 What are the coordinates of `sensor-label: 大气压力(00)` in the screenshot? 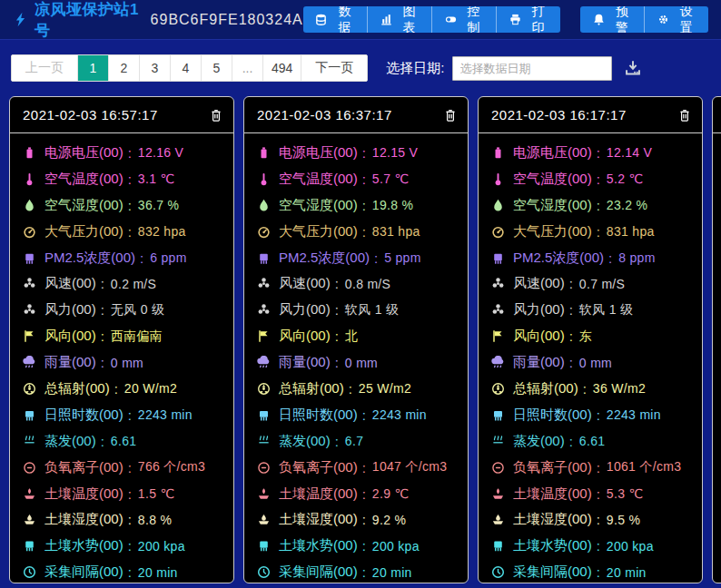 It's located at (318, 232).